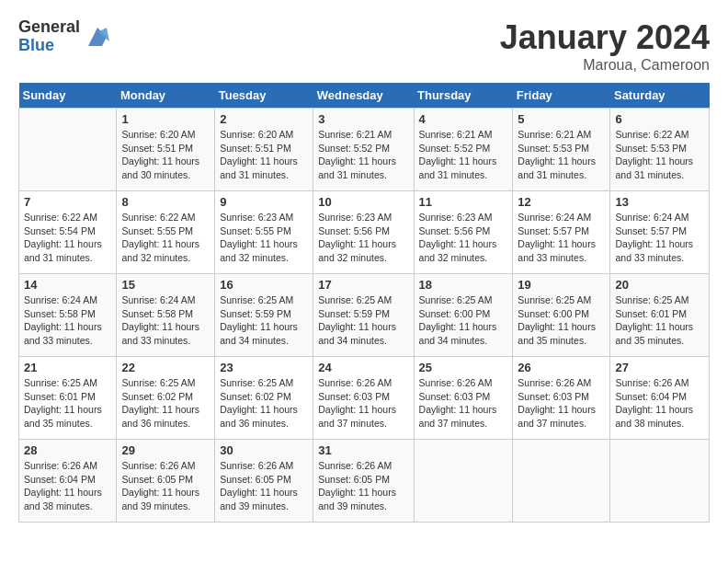 Image resolution: width=728 pixels, height=563 pixels. I want to click on day-info: Sunrise: 6:22 AM Sunset: 5:54 PM Dayligh…, so click(68, 237).